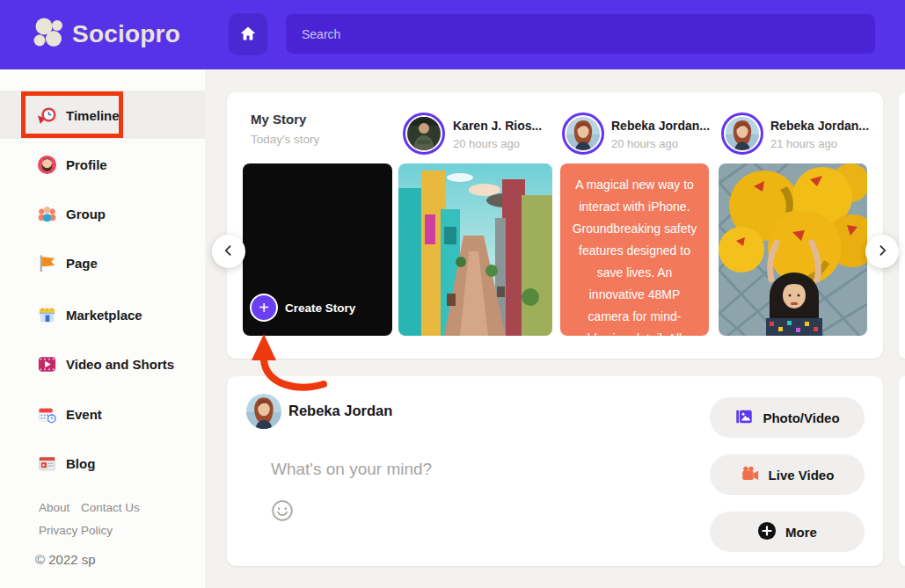 This screenshot has height=588, width=905. I want to click on story-card-street-photo, so click(475, 250).